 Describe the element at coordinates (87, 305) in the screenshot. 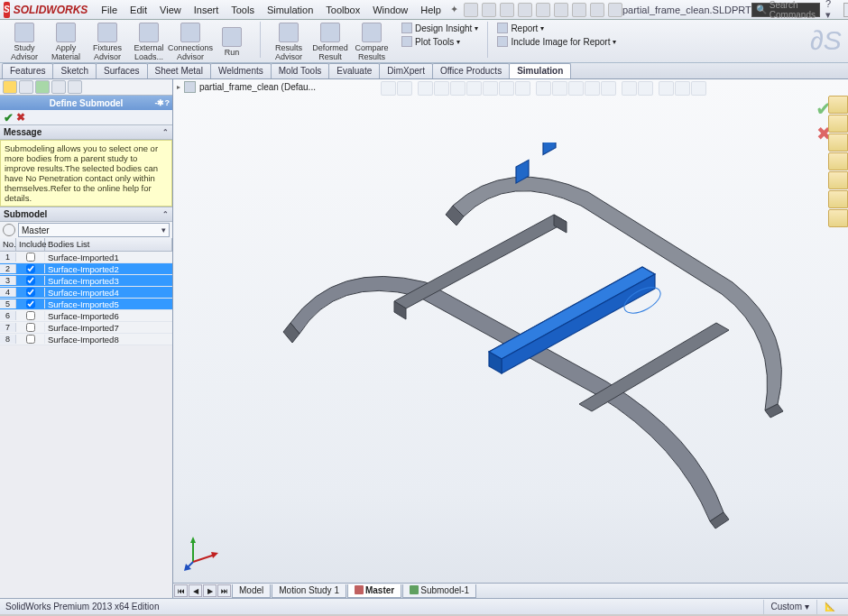

I see `table-row: 5Surface-Imported5` at that location.